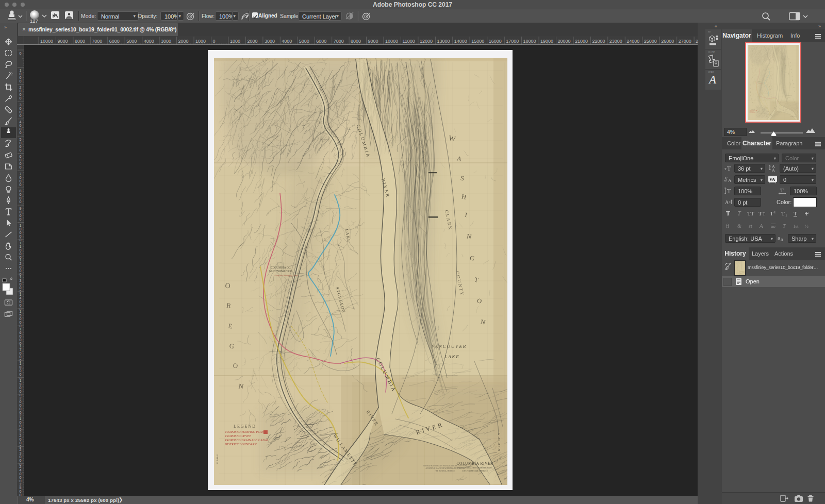  I want to click on svg-text: 2000, so click(252, 41).